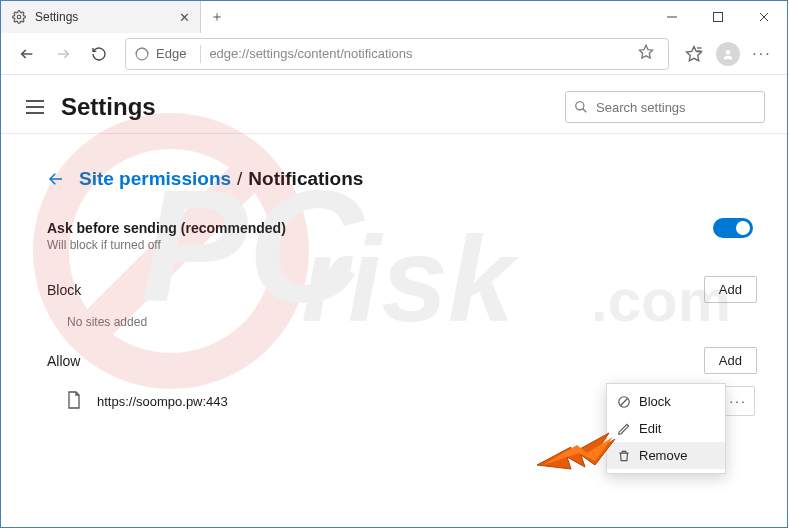  What do you see at coordinates (64, 290) in the screenshot?
I see `block-section-label: Block` at bounding box center [64, 290].